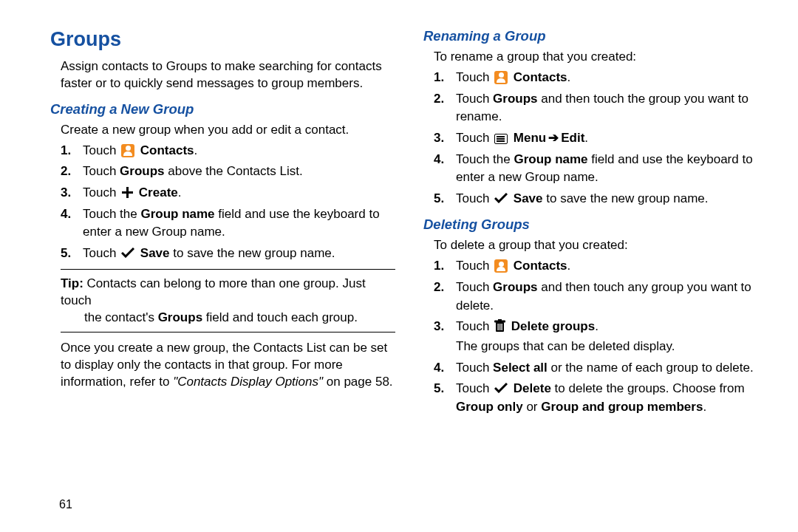 The image size is (798, 532). Describe the element at coordinates (601, 168) in the screenshot. I see `renaming-step-4: 4. Touch the Group name field and use th…` at that location.